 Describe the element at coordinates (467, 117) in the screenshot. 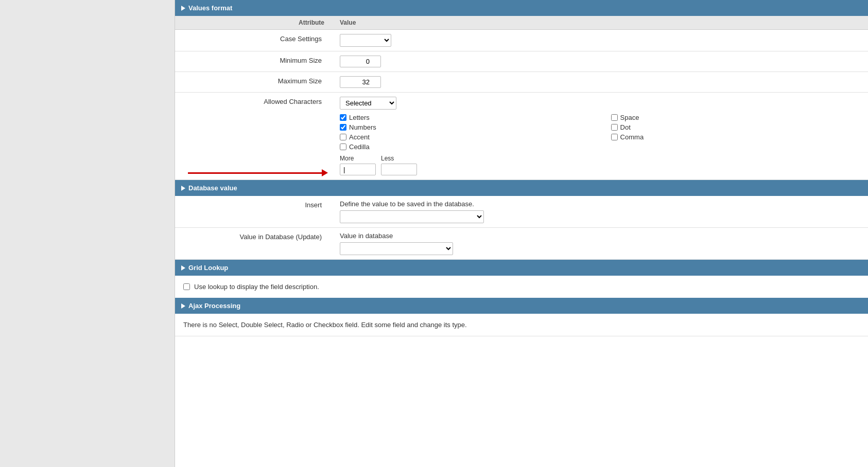

I see `letters-checkbox-item: Letters` at that location.